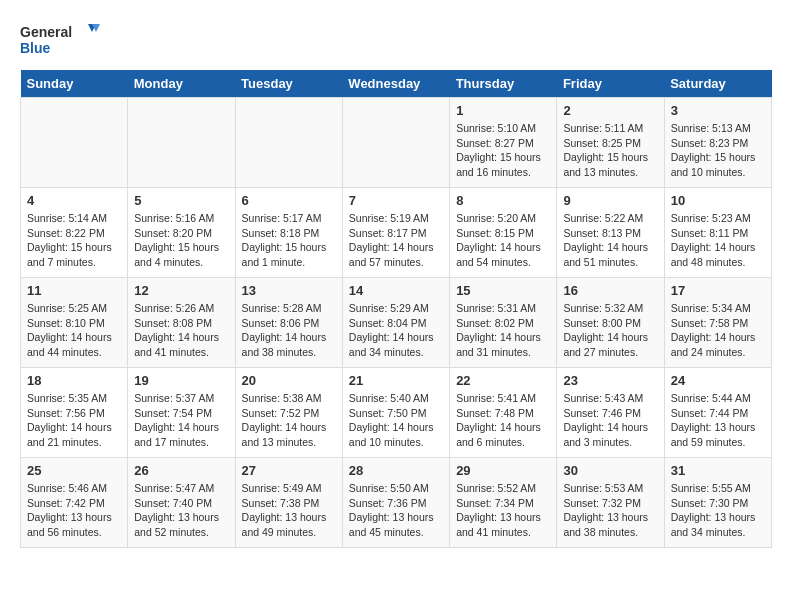  Describe the element at coordinates (610, 143) in the screenshot. I see `calendar-cell: 2Sunrise: 5:11 AMSunset: 8:25 PMDaylight…` at that location.